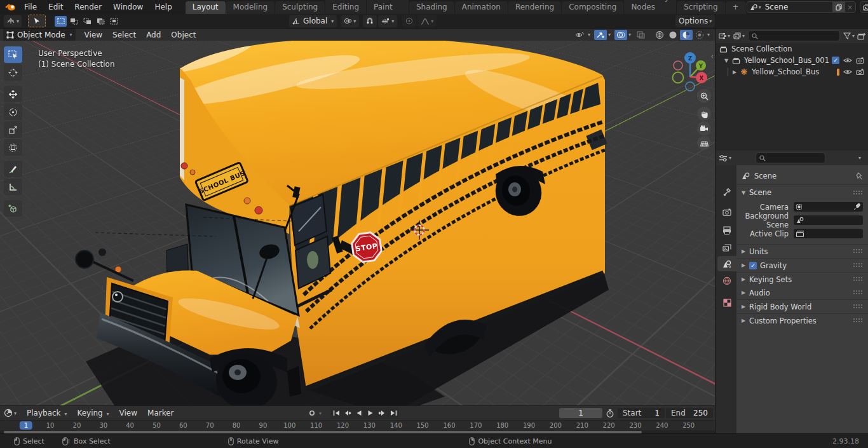  I want to click on pin-icon, so click(859, 176).